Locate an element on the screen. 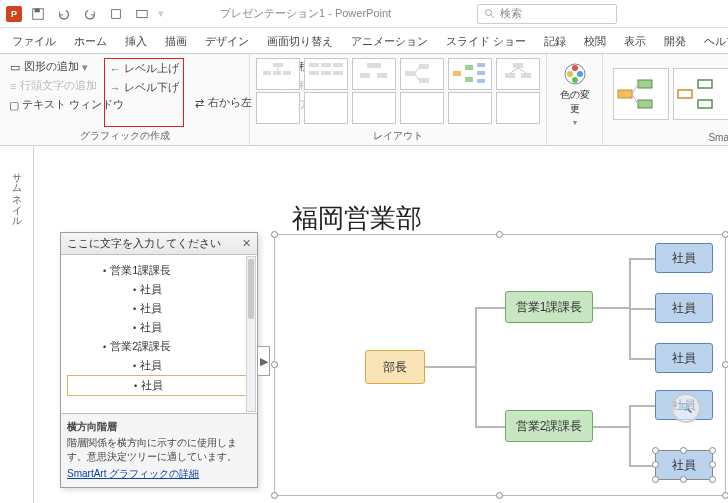 Image resolution: width=728 pixels, height=503 pixels. tab-slideshow: スライド ショー is located at coordinates (486, 42).